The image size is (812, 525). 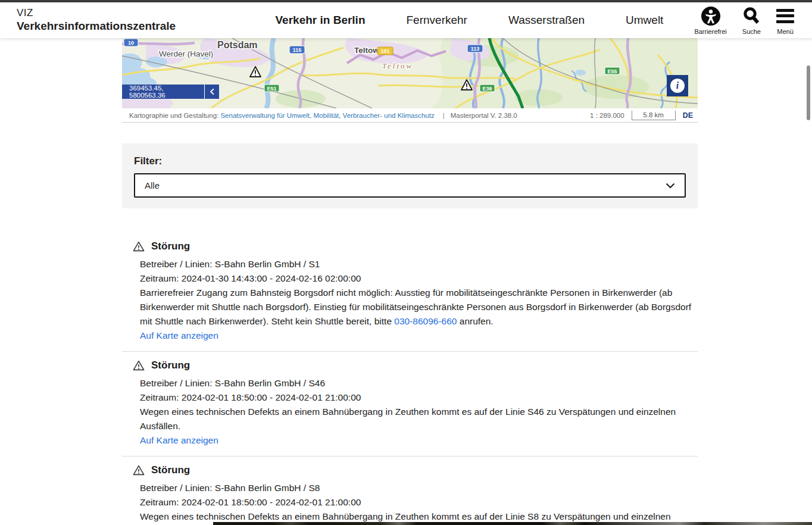 I want to click on scrollbar-thumb, so click(x=808, y=93).